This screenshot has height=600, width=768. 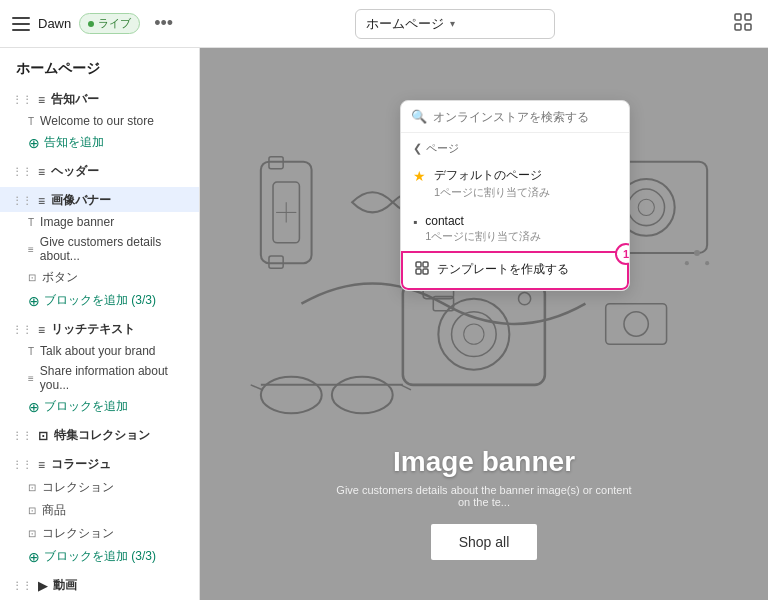 What do you see at coordinates (100, 488) in the screenshot?
I see `sidebar-item-collection1: ⊡ コレクション` at bounding box center [100, 488].